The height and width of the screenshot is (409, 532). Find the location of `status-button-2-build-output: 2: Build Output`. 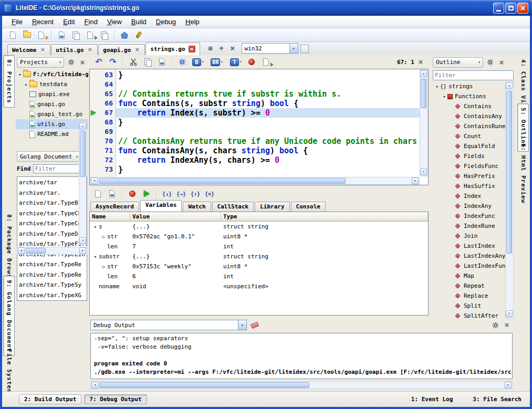

status-button-2-build-output: 2: Build Output is located at coordinates (50, 399).